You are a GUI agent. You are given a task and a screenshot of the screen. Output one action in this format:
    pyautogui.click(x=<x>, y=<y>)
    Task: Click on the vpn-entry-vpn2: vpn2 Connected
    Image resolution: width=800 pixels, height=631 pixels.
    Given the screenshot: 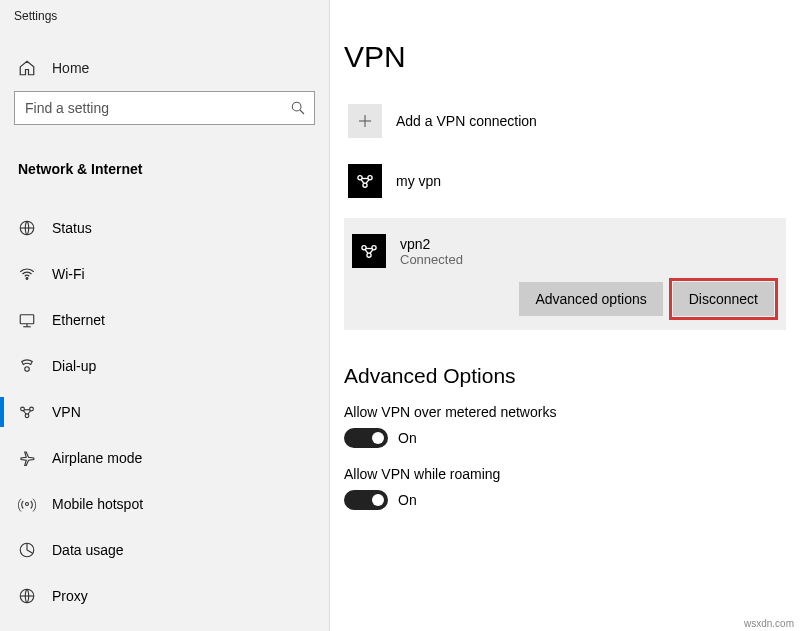 What is the action you would take?
    pyautogui.click(x=562, y=252)
    